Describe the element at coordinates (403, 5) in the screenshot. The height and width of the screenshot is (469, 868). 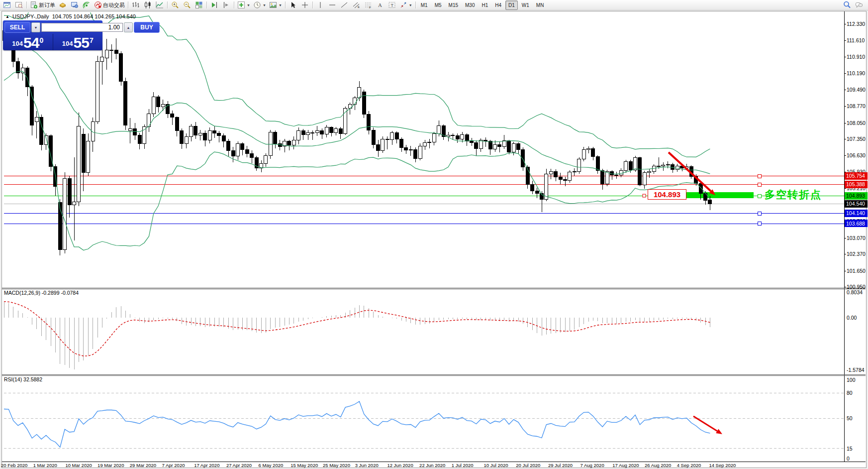
I see `arrows-icon` at that location.